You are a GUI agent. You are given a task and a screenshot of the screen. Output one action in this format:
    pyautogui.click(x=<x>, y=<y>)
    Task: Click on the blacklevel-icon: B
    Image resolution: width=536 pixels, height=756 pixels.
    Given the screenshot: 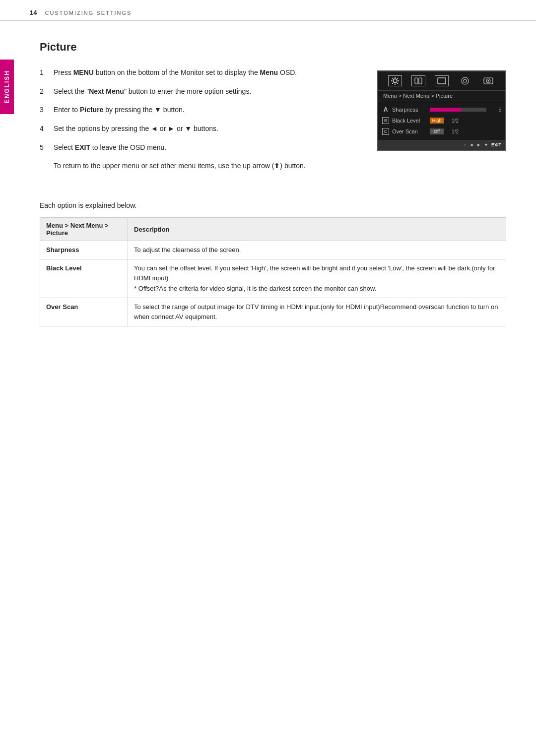 What is the action you would take?
    pyautogui.click(x=386, y=121)
    